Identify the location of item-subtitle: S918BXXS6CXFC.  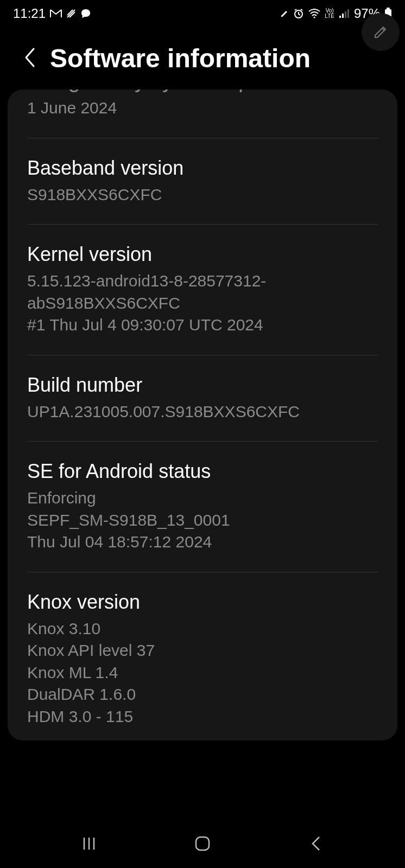
(202, 195).